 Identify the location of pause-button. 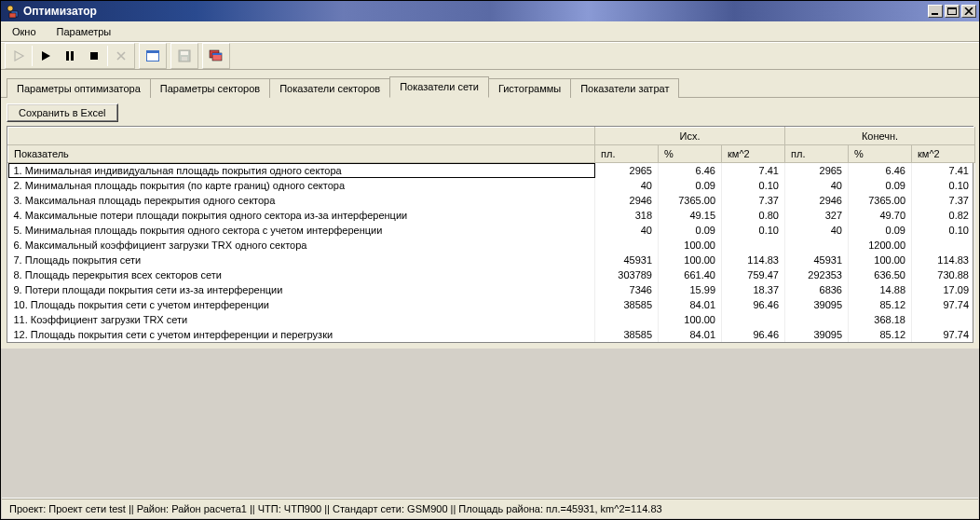
(70, 56).